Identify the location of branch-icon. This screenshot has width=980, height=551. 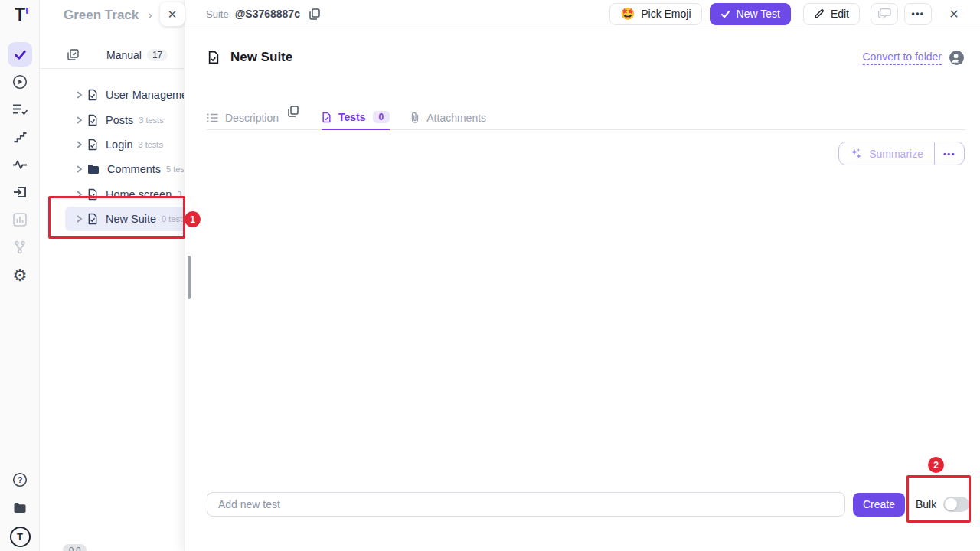
(20, 247).